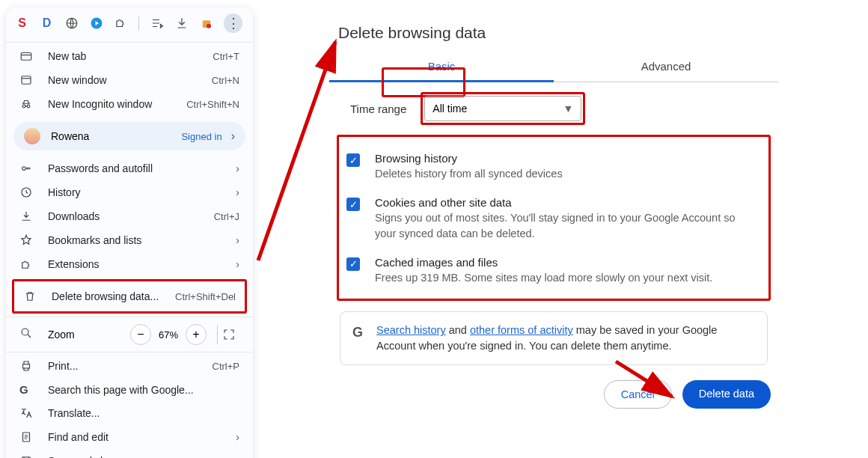 The image size is (868, 458). I want to click on link-search-history: Search history, so click(412, 330).